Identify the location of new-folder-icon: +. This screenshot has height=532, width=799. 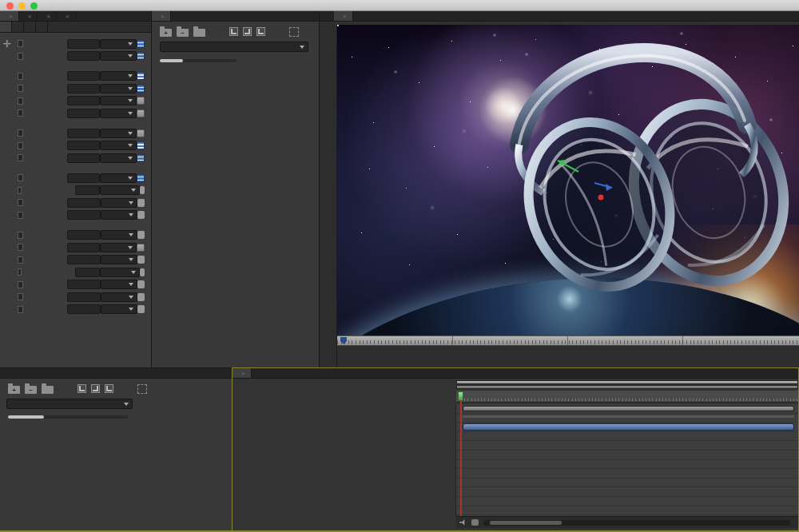
(14, 390).